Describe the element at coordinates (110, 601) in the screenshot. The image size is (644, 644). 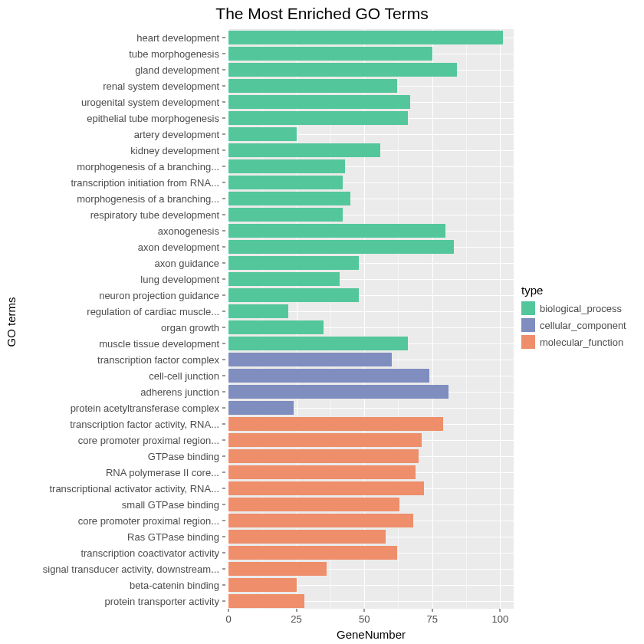
I see `y-tick-label: protein transporter activity` at that location.